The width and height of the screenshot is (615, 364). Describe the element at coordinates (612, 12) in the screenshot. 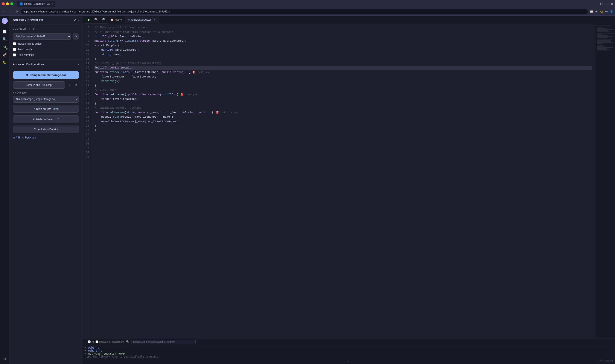

I see `profile-btn: 👤` at that location.